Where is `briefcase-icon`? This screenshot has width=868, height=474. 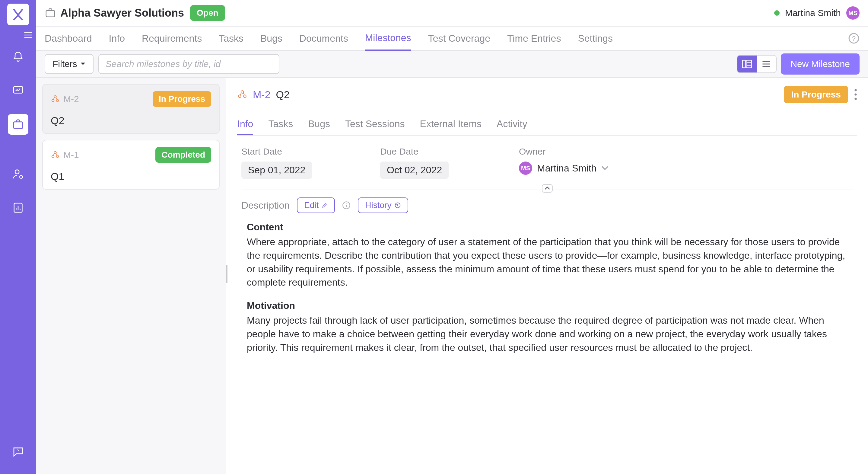
briefcase-icon is located at coordinates (18, 124).